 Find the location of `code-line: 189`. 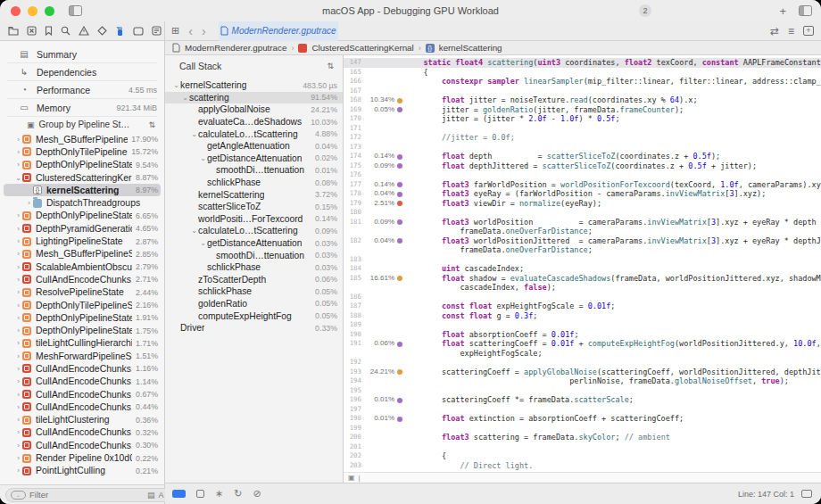

code-line: 189 is located at coordinates (582, 325).